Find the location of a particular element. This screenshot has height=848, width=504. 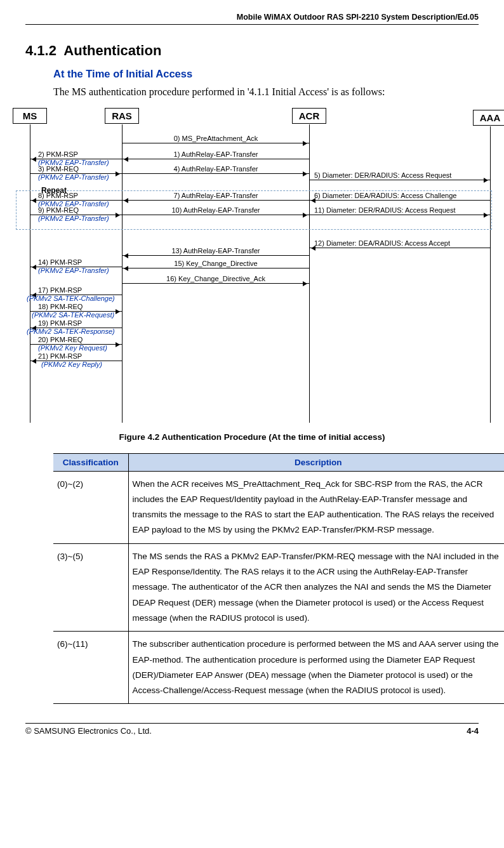

msg-6: 6) Diameter: DEA/RADIUS: Access Challeng… is located at coordinates (385, 195).